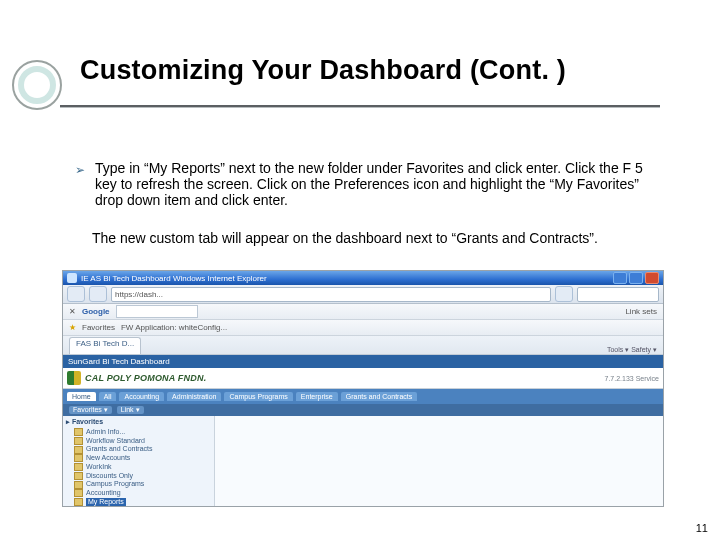 This screenshot has height=540, width=720. Describe the element at coordinates (363, 328) in the screenshot. I see `favorites-bar: ★ Favorites FW Application: whiteConfig.…` at that location.